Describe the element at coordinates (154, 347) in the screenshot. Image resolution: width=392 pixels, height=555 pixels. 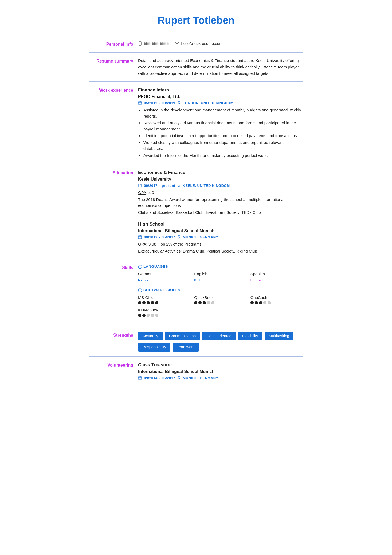
I see `tag-responsibility: Responsibility` at that location.